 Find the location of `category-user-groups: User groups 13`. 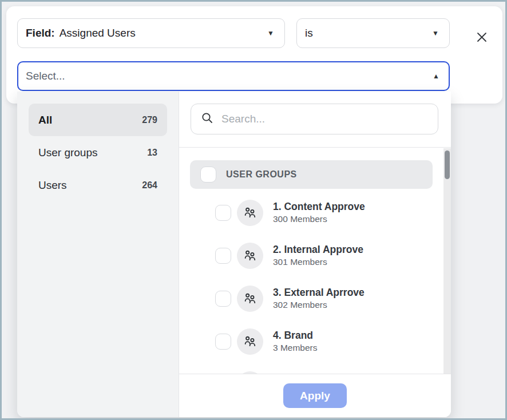

category-user-groups: User groups 13 is located at coordinates (98, 152).